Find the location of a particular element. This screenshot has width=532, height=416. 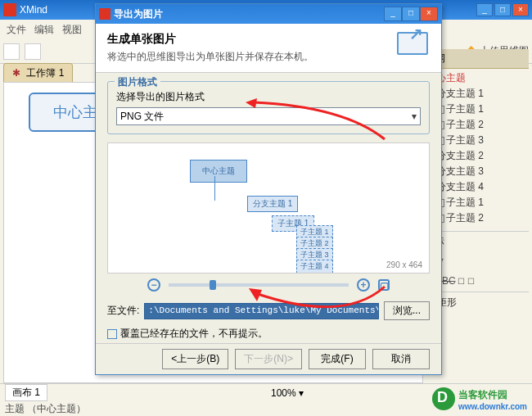

finish-button: 完成(F) is located at coordinates (337, 359).